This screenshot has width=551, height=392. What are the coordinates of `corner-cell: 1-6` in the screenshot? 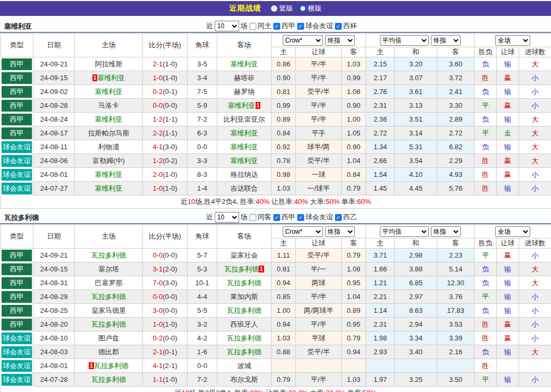 It's located at (202, 352).